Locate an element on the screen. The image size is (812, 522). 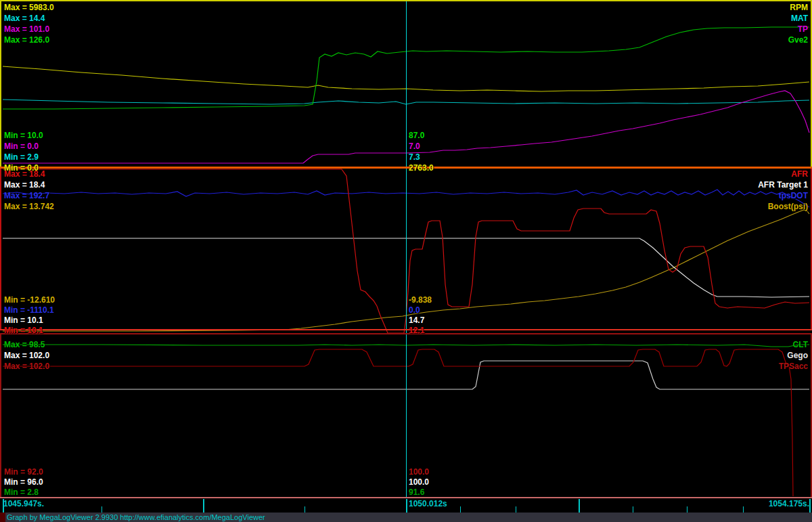
panel3-cursor-values-item: 91.6 is located at coordinates (419, 493).